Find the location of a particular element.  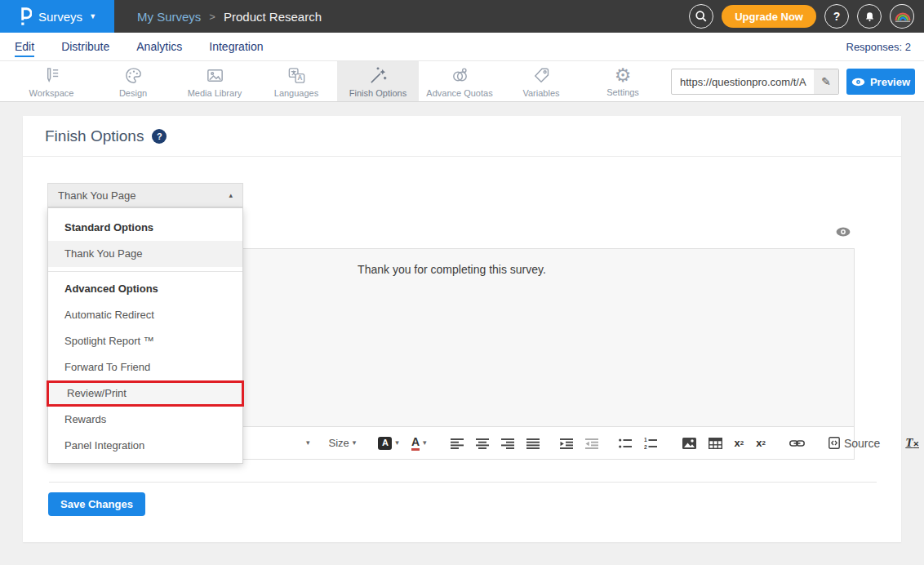

surveys-app-menu: Surveys ▼ is located at coordinates (57, 16).